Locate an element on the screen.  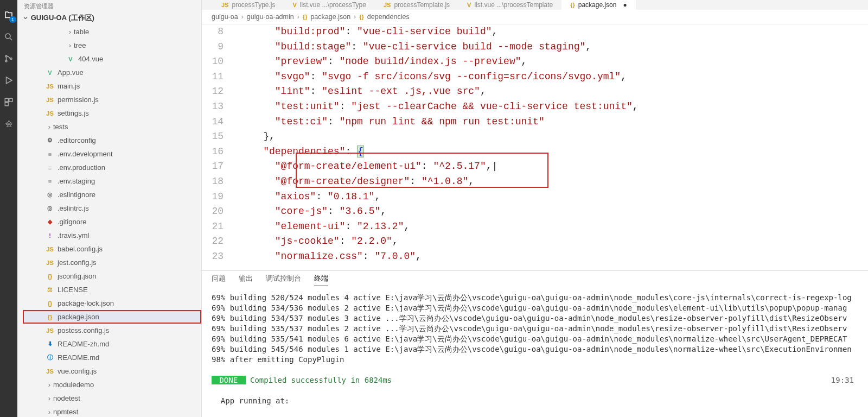
done-message: Compiled successfully in 6824ms is located at coordinates (319, 380).